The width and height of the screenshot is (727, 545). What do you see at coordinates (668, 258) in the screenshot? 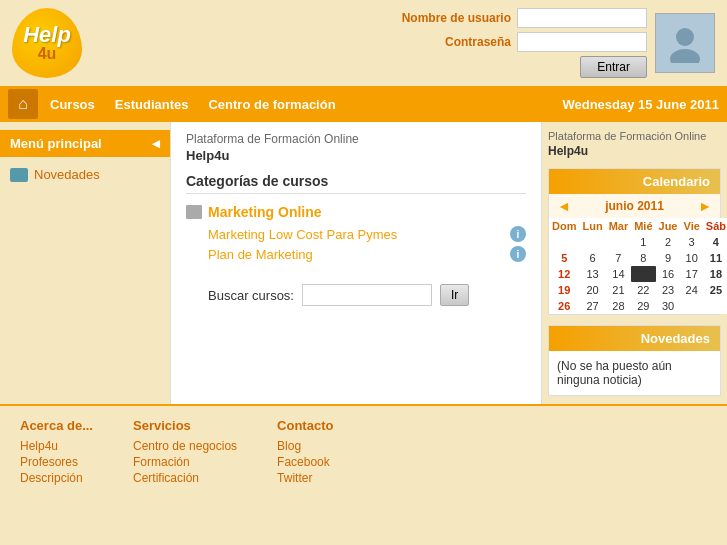
I see `cal-cell: 9` at bounding box center [668, 258].